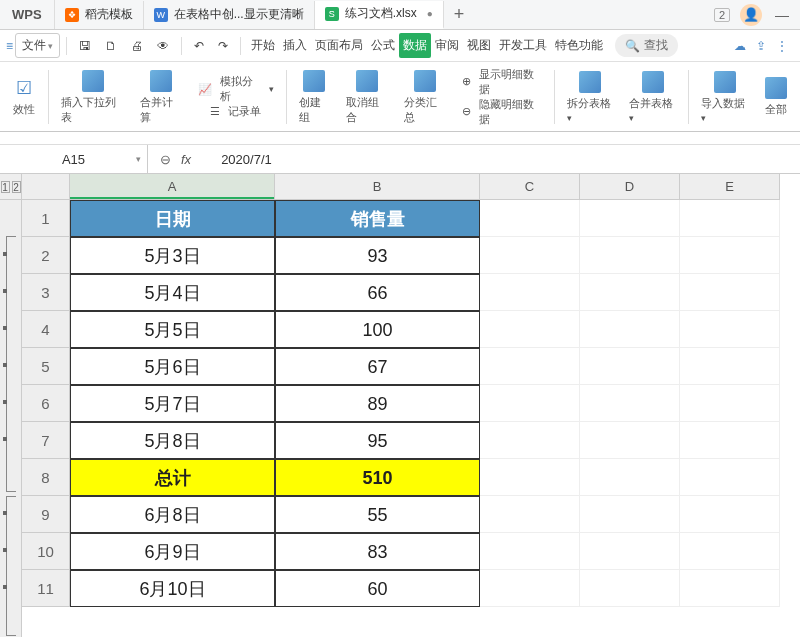  Describe the element at coordinates (415, 46) in the screenshot. I see `menu-tab-数据: 数据` at that location.